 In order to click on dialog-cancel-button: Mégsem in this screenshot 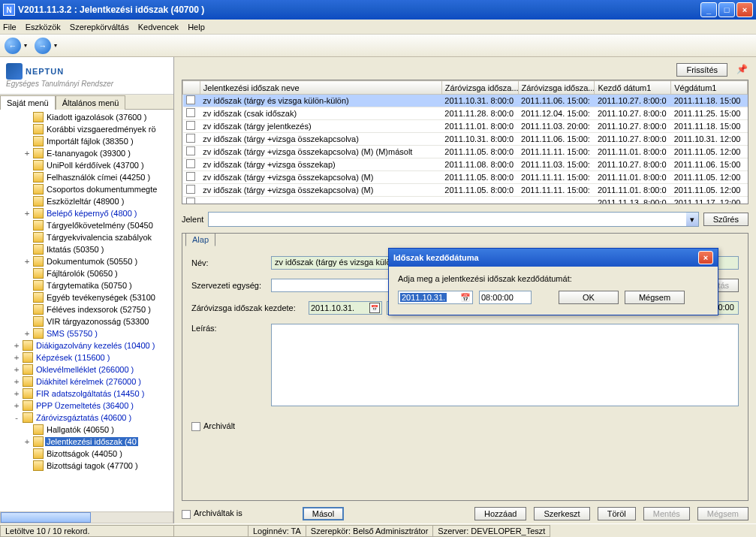, I will do `click(655, 297)`.